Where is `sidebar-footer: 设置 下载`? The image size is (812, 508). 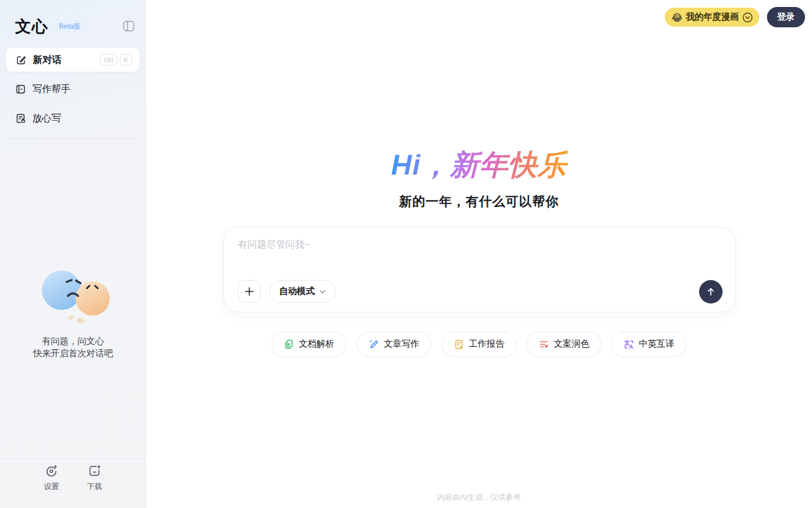
sidebar-footer: 设置 下载 is located at coordinates (73, 478).